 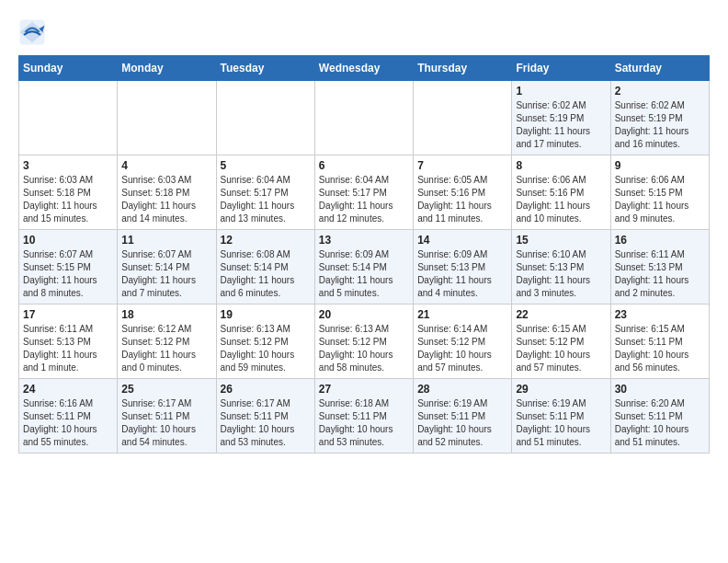 I want to click on day-info: Sunrise: 6:15 AM Sunset: 5:11 PM Dayligh…, so click(x=660, y=349).